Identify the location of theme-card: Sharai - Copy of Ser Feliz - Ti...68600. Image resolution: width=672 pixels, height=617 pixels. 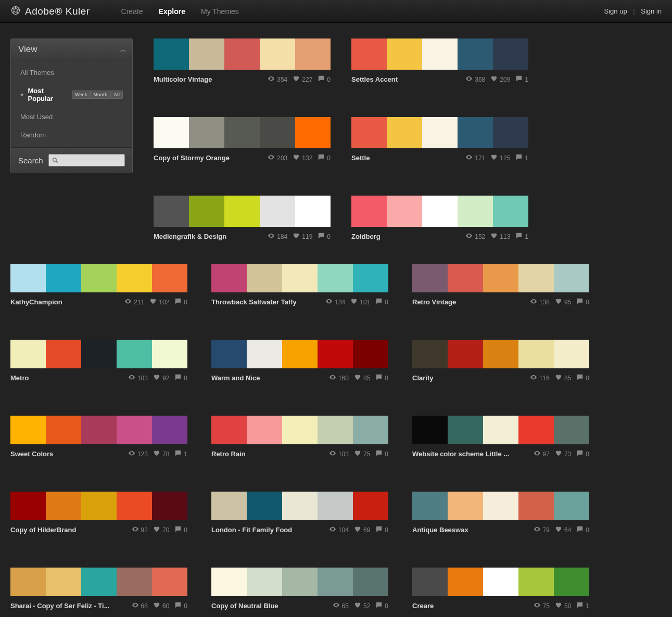
(99, 589).